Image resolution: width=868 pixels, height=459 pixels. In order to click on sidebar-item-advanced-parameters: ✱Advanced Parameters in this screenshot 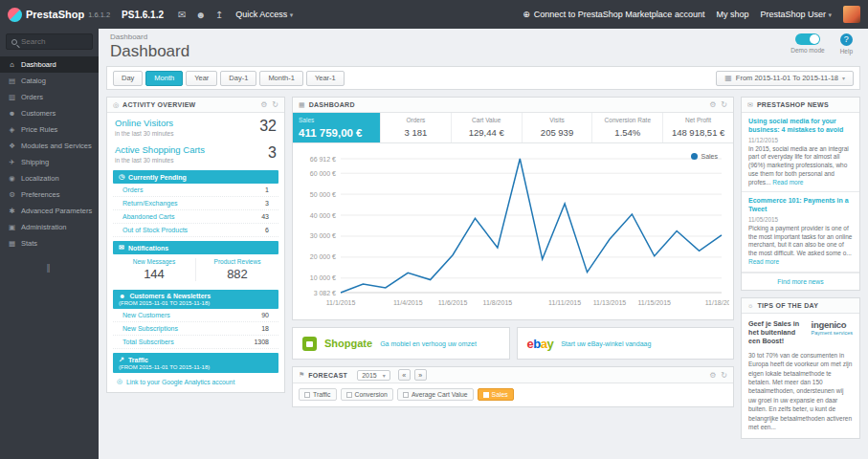, I will do `click(50, 210)`.